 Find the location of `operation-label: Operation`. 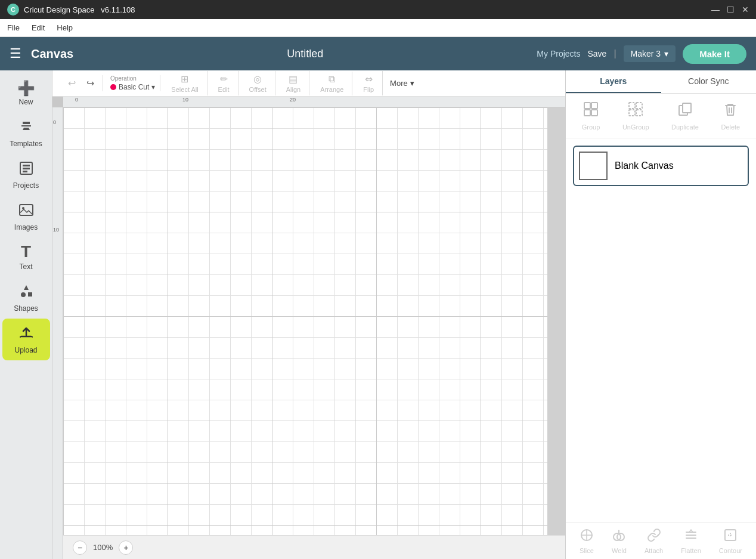

operation-label: Operation is located at coordinates (132, 79).